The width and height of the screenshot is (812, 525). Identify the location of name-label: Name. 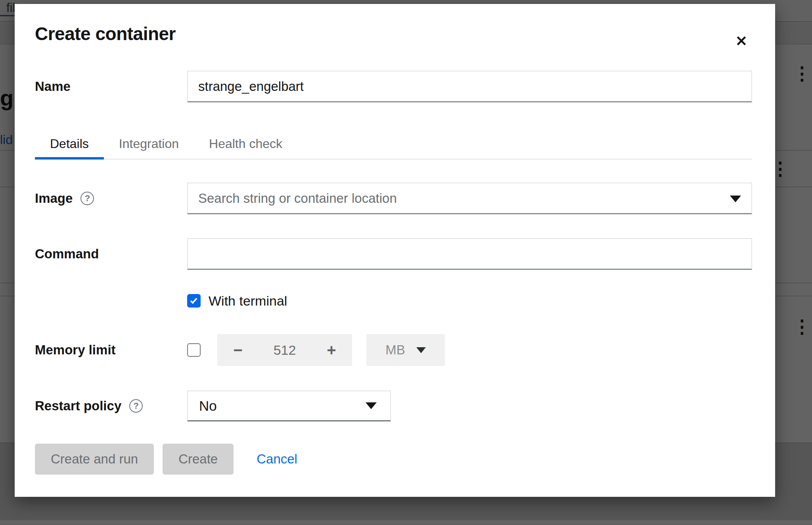
(111, 87).